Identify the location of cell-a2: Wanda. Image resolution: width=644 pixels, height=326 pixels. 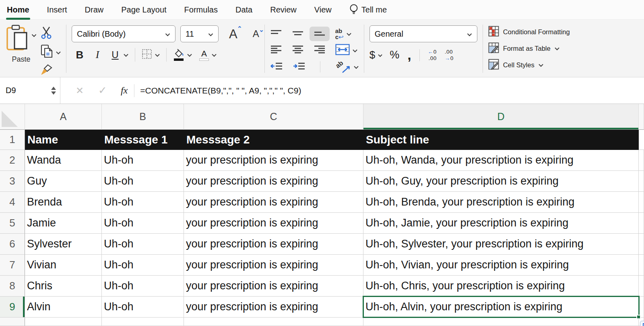
(64, 160).